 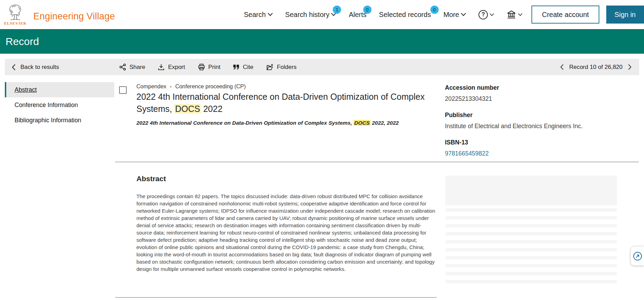 What do you see at coordinates (286, 233) in the screenshot?
I see `abstract-text: The proceedings contain 82 papers. The t…` at bounding box center [286, 233].